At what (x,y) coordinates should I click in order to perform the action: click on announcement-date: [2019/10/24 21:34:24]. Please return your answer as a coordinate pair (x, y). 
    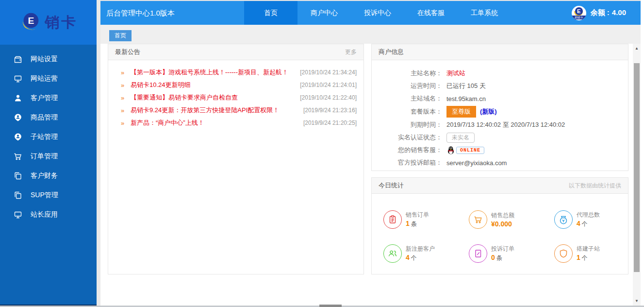
    Looking at the image, I should click on (328, 72).